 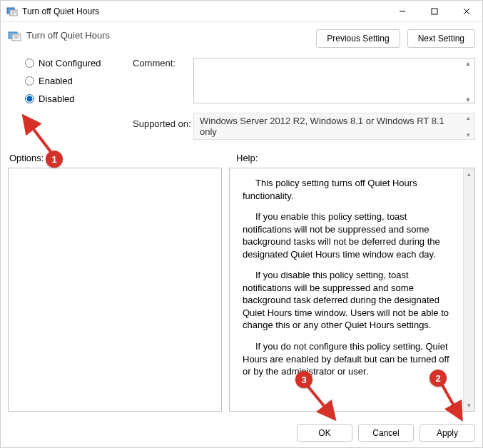 What do you see at coordinates (348, 235) in the screenshot?
I see `help-text-2: If you enable this policy setting, toast…` at bounding box center [348, 235].